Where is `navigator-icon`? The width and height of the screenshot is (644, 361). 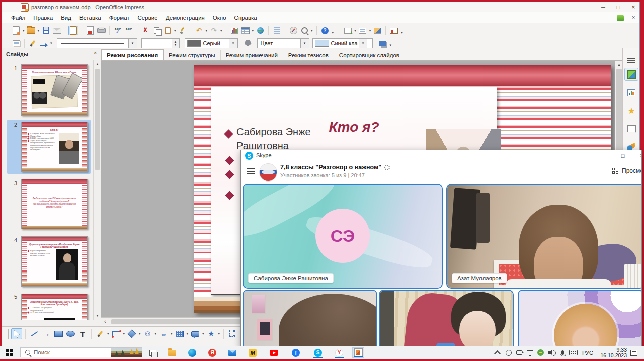 navigator-icon is located at coordinates (293, 30).